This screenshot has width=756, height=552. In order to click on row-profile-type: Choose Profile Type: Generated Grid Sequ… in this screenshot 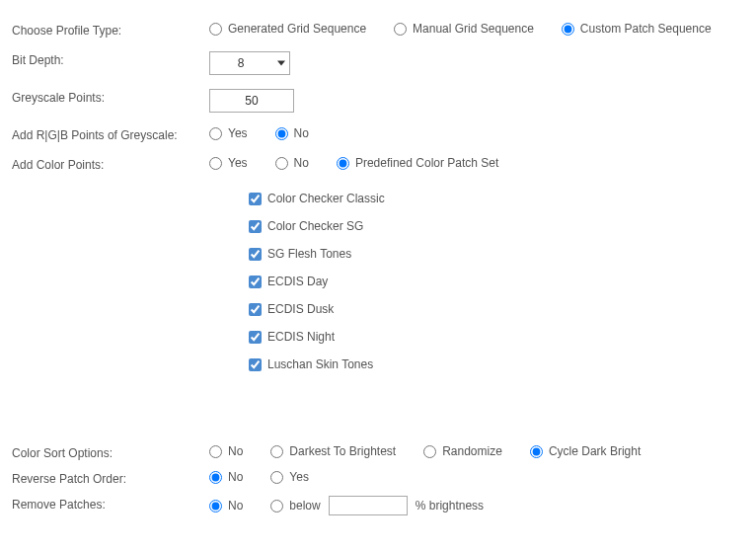, I will do `click(378, 30)`.